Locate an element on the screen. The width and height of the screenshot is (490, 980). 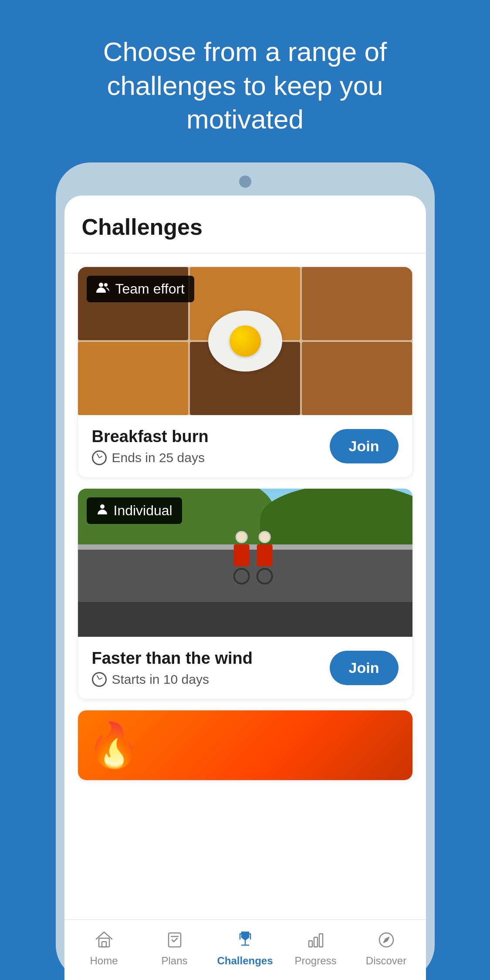
nav-item-challenges: Challenges is located at coordinates (245, 948).